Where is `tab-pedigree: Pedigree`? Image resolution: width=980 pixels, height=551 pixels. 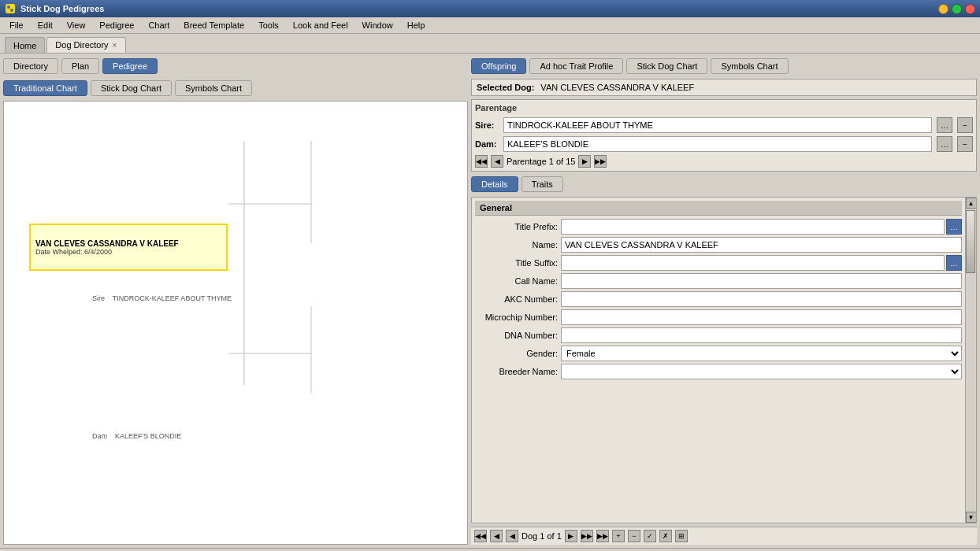
tab-pedigree: Pedigree is located at coordinates (130, 66).